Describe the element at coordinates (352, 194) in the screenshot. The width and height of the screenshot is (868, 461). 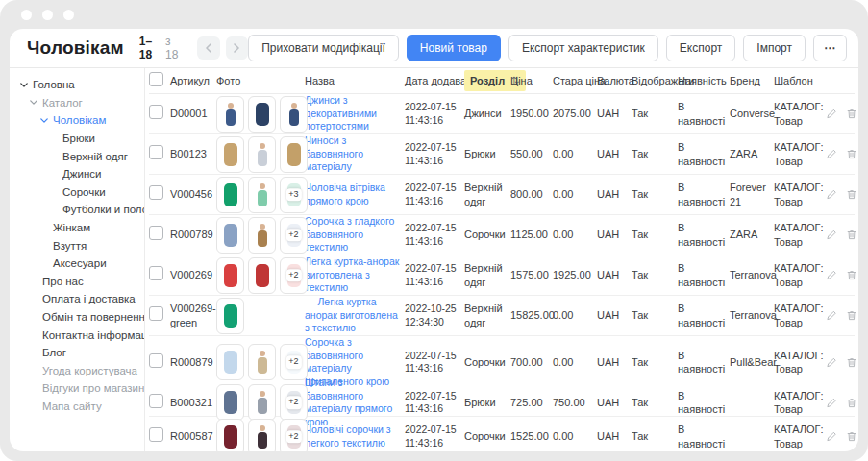
I see `product-name-link: Чоловіча вітрівка прямого крою` at that location.